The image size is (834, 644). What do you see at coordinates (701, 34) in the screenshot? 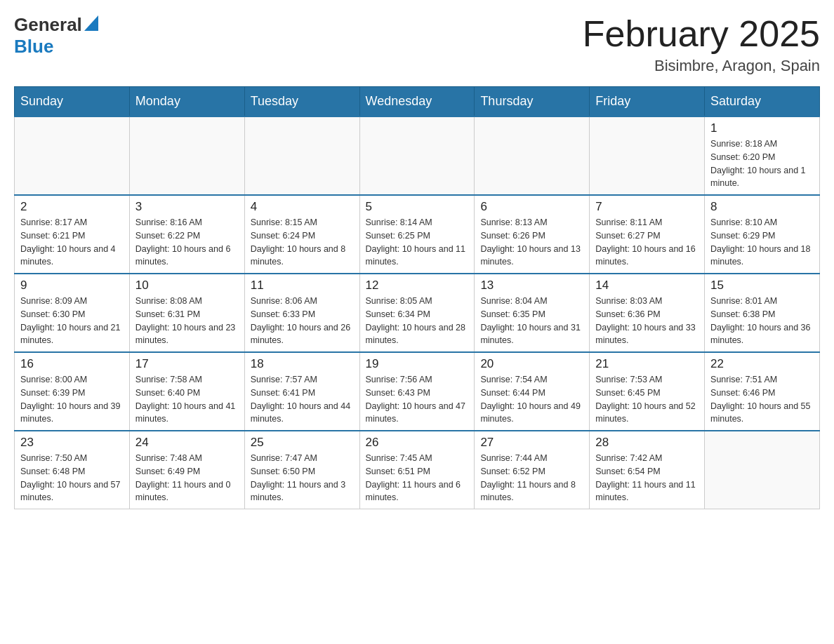
I see `month-title: February 2025` at bounding box center [701, 34].